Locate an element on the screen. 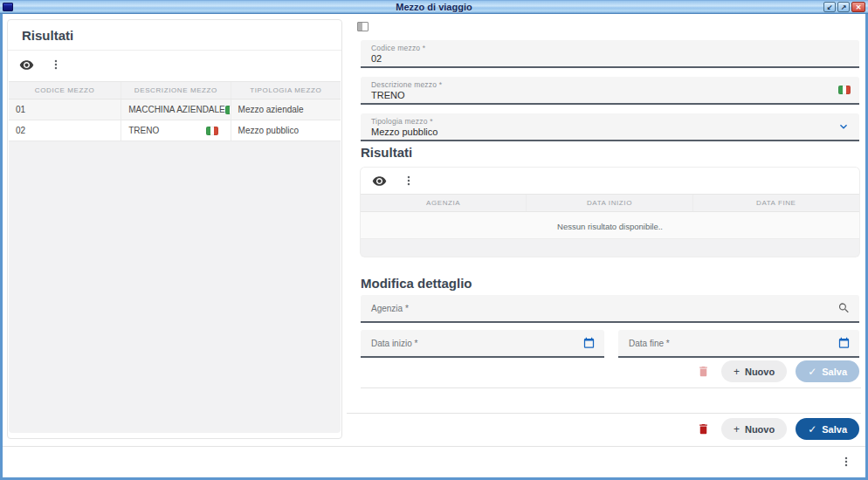 This screenshot has width=868, height=480. nuovo-vehicle-label: Nuovo is located at coordinates (760, 429).